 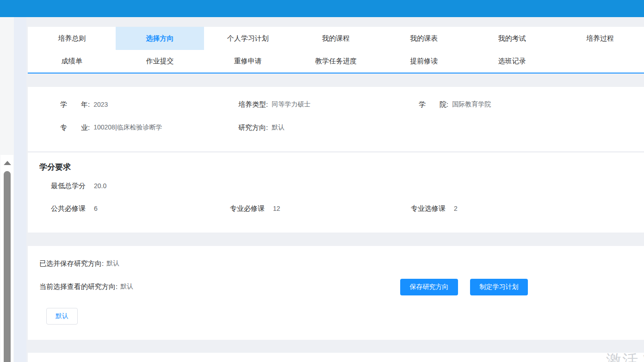 I want to click on saved-direction-line: 已选并保存研究方向: 默认, so click(x=341, y=264).